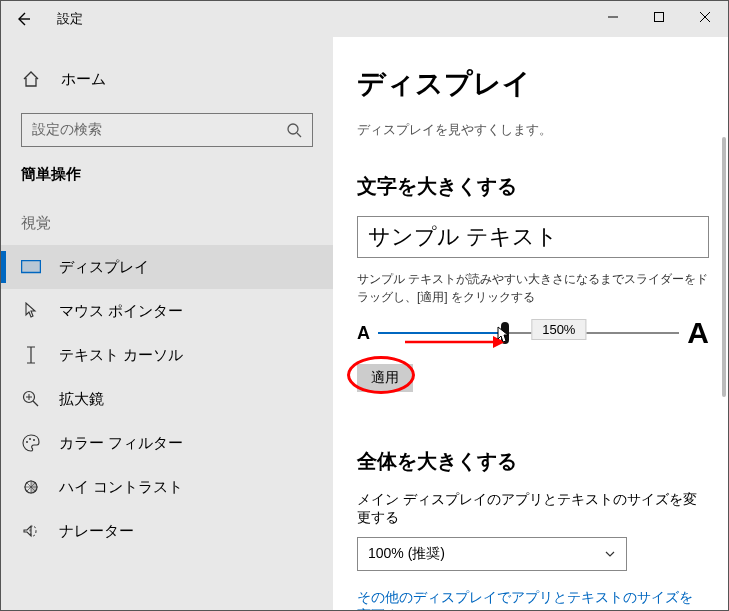  I want to click on scale-dropdown: 100% (推奨), so click(492, 554).